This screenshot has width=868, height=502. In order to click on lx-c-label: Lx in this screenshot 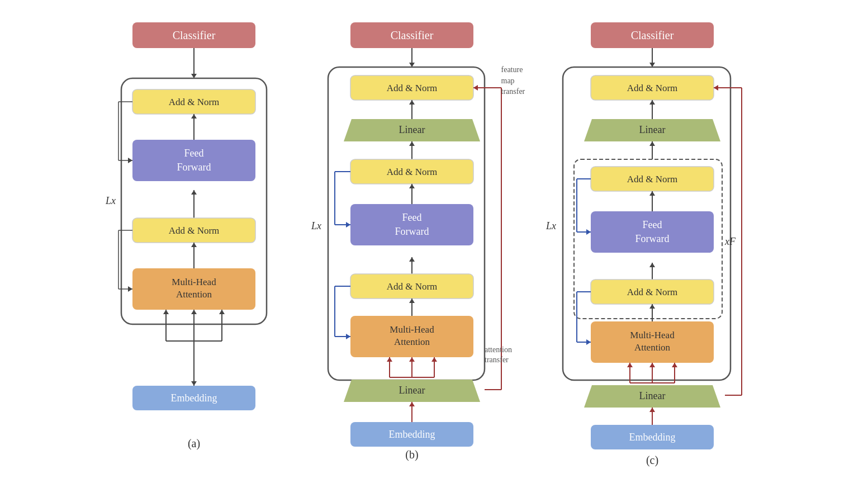, I will do `click(551, 226)`.